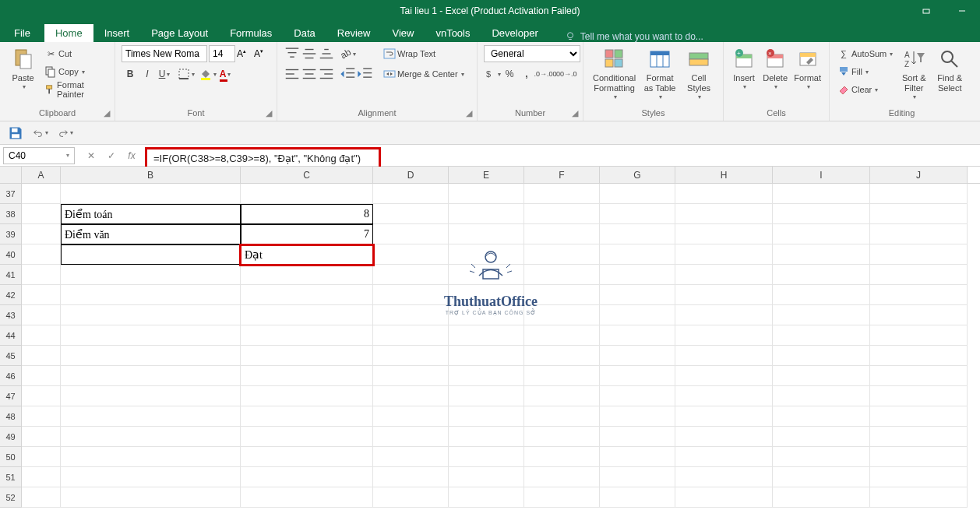 The image size is (980, 517). What do you see at coordinates (453, 33) in the screenshot?
I see `tab-vntools: vnTools` at bounding box center [453, 33].